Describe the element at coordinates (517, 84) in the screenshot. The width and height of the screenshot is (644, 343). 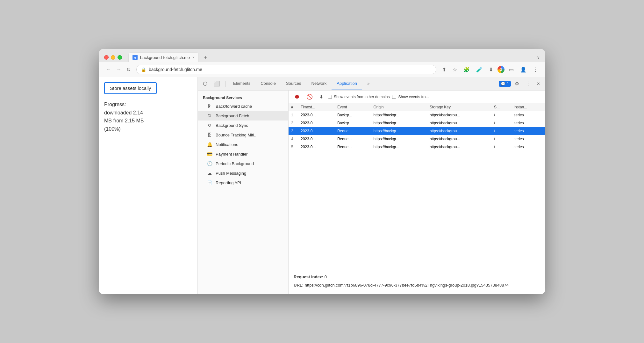
I see `devtools-settings-button: ⚙` at that location.